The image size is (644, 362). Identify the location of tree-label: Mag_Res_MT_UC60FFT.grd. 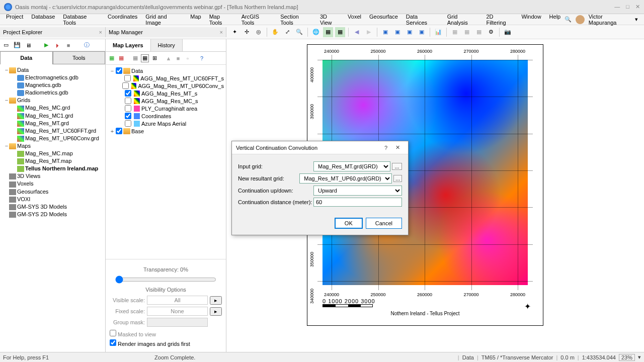
(60, 131).